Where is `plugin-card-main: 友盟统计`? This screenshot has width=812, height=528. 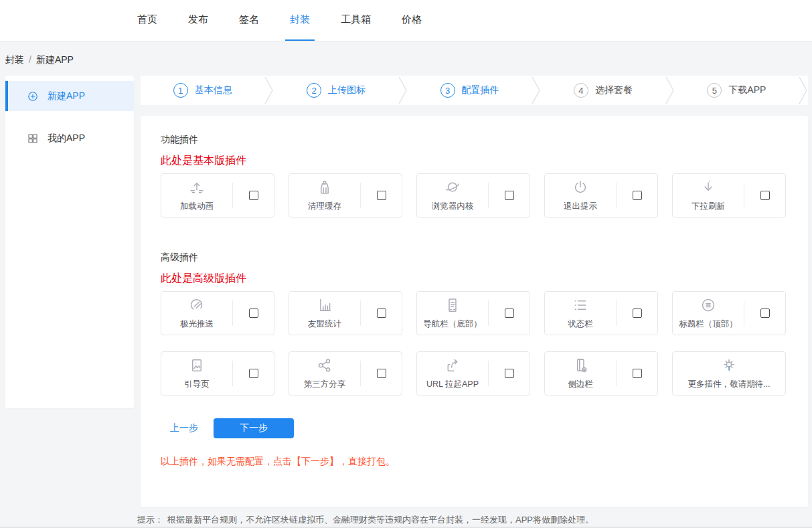 plugin-card-main: 友盟统计 is located at coordinates (325, 313).